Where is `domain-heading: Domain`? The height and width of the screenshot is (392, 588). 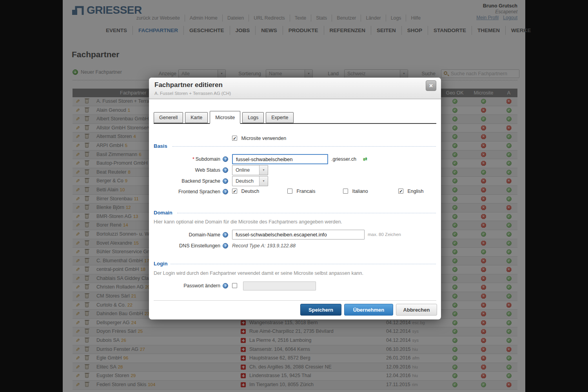
domain-heading: Domain is located at coordinates (163, 212).